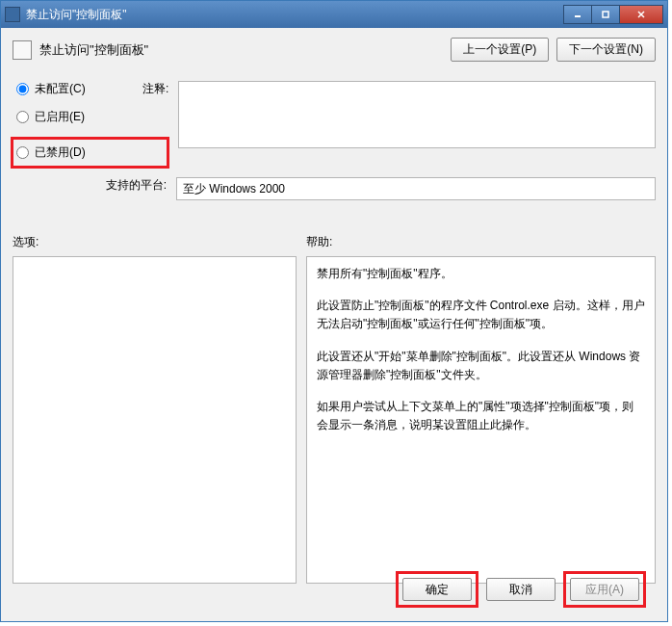 The height and width of the screenshot is (626, 672). Describe the element at coordinates (641, 14) in the screenshot. I see `close-button` at that location.